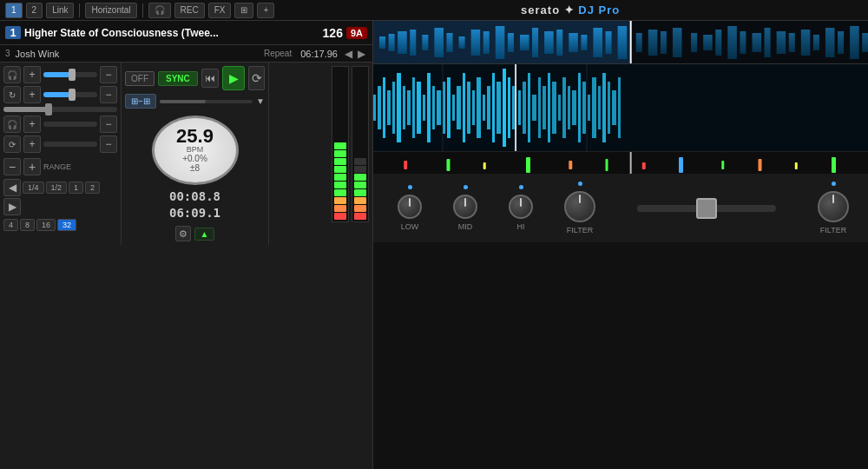 The height and width of the screenshot is (469, 868). Describe the element at coordinates (33, 188) in the screenshot. I see `loop-btn-1/4: 1/4` at that location.